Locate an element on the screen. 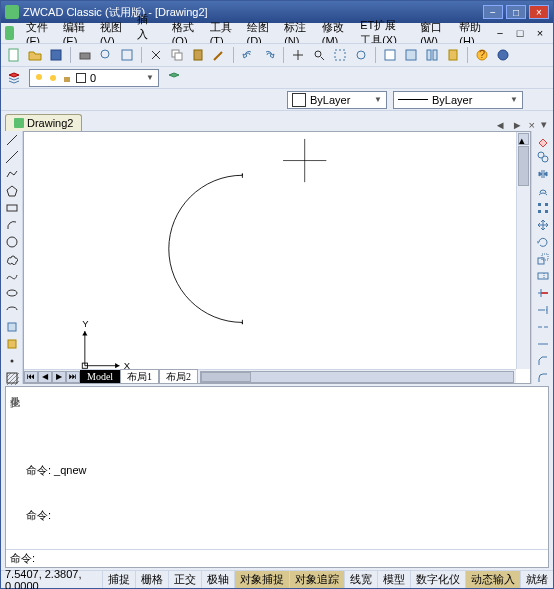 This screenshot has height=589, width=554. tab-first-icon: ⏮ is located at coordinates (31, 377).